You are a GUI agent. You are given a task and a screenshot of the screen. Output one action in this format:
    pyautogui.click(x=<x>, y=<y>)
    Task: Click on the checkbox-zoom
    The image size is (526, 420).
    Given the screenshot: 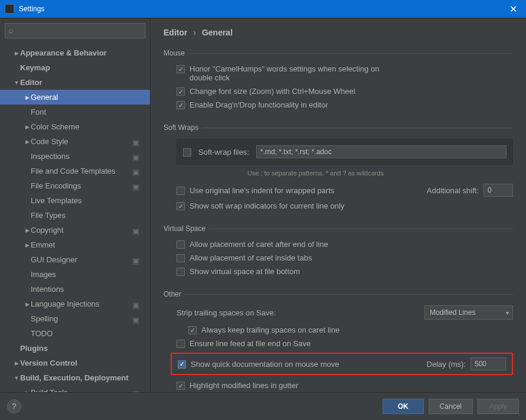 What is the action you would take?
    pyautogui.click(x=181, y=92)
    